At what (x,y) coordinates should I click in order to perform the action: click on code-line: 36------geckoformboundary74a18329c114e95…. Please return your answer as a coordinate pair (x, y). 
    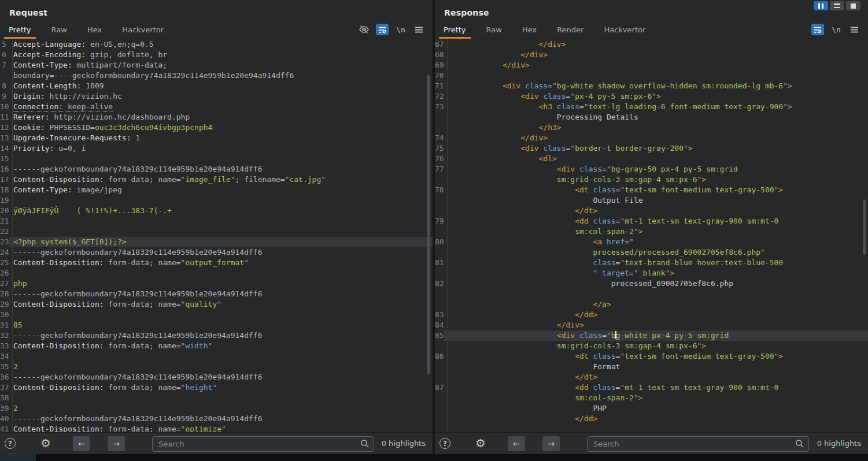
    Looking at the image, I should click on (216, 377).